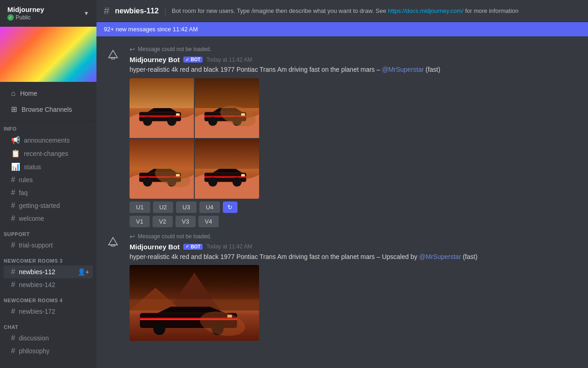  I want to click on variation-4-button: V4, so click(209, 222).